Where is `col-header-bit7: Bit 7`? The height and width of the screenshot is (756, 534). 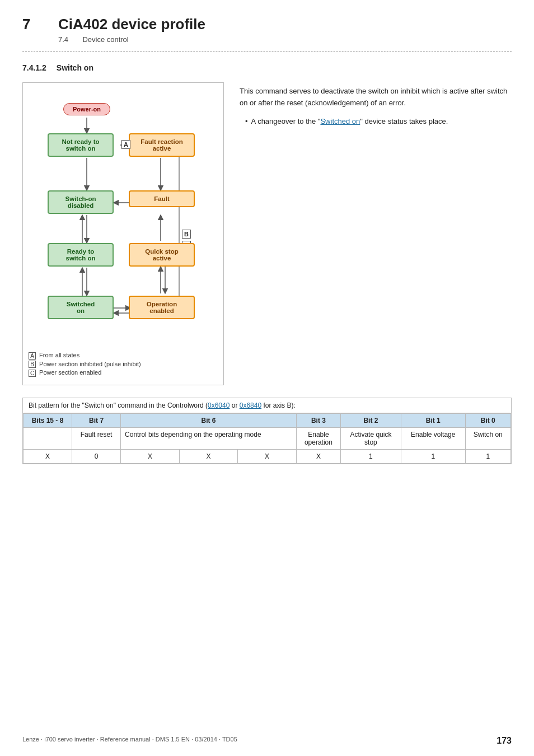 col-header-bit7: Bit 7 is located at coordinates (96, 420).